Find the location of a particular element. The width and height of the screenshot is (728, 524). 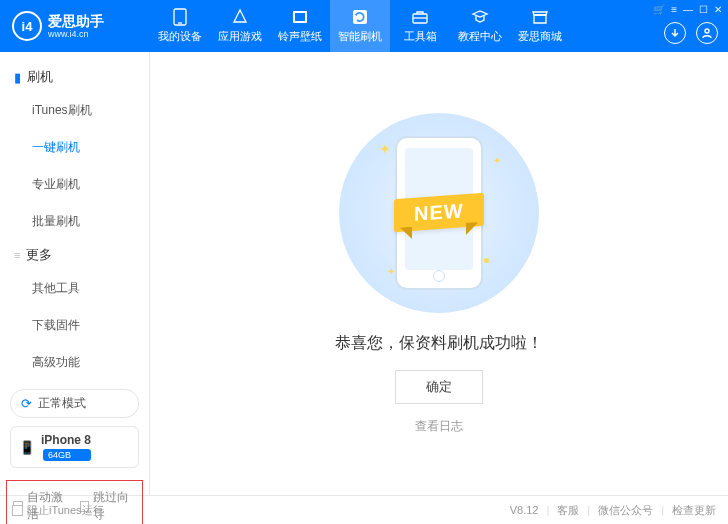

nav-ringtones: 铃声壁纸 is located at coordinates (300, 26).